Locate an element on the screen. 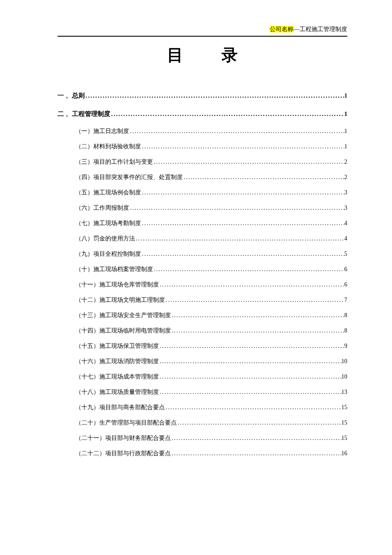 Image resolution: width=392 pixels, height=555 pixels. header-divider is located at coordinates (202, 36).